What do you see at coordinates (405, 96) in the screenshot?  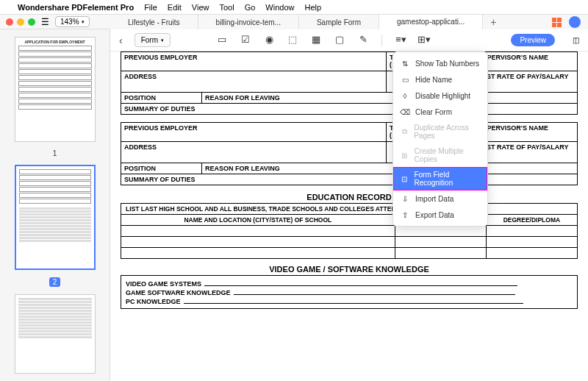 I see `highlight-icon: ◊` at bounding box center [405, 96].